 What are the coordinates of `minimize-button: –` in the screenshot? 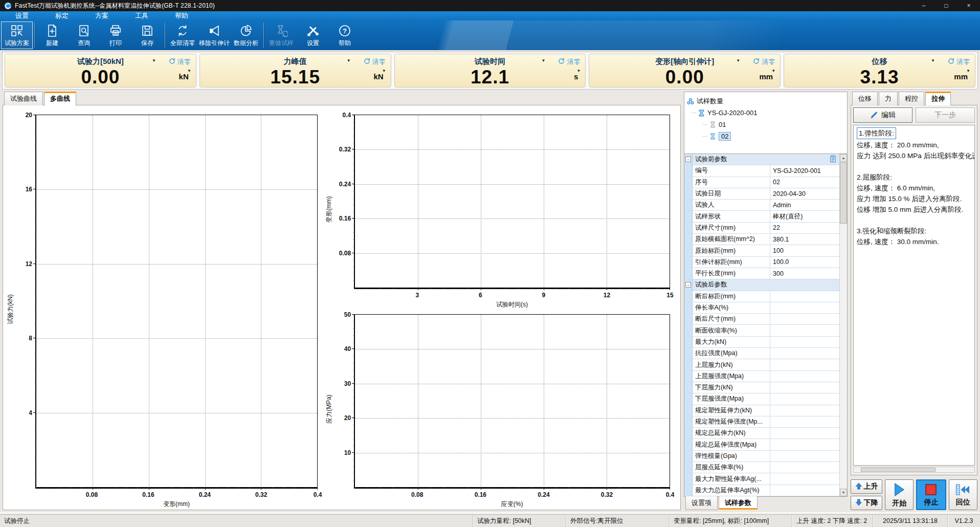 It's located at (924, 6).